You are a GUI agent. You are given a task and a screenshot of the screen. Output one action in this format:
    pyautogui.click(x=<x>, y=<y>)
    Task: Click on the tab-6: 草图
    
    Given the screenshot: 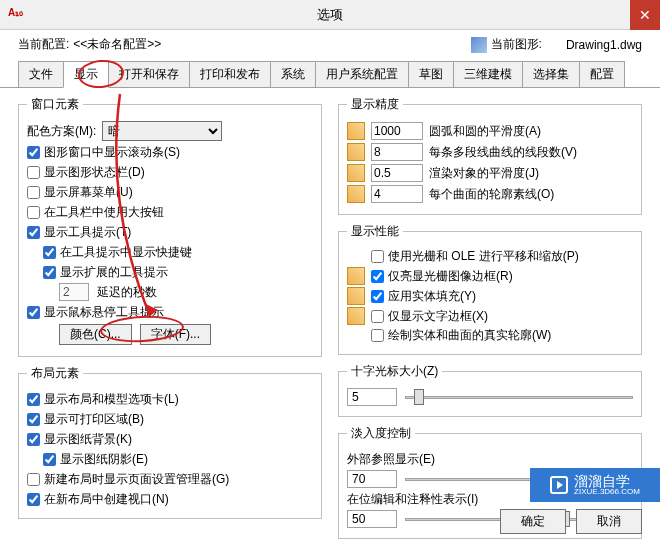 What is the action you would take?
    pyautogui.click(x=431, y=74)
    